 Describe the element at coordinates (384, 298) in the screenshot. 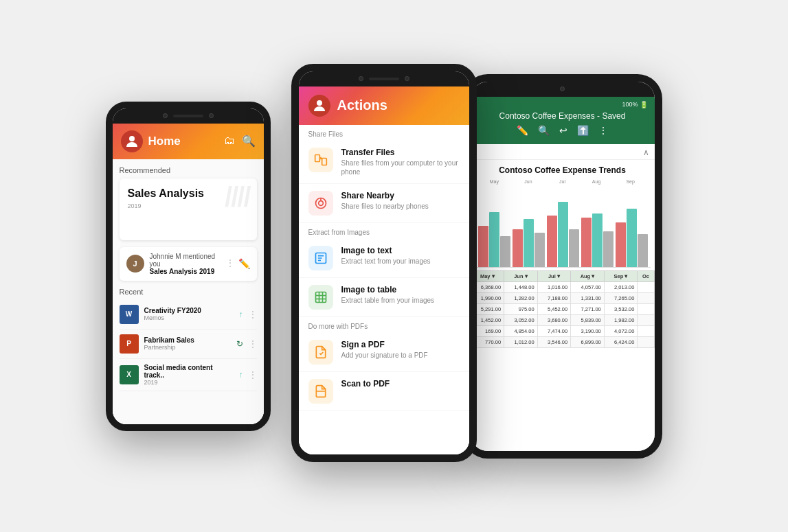

I see `action-image-to-table: Image to table Extract table from your i…` at that location.